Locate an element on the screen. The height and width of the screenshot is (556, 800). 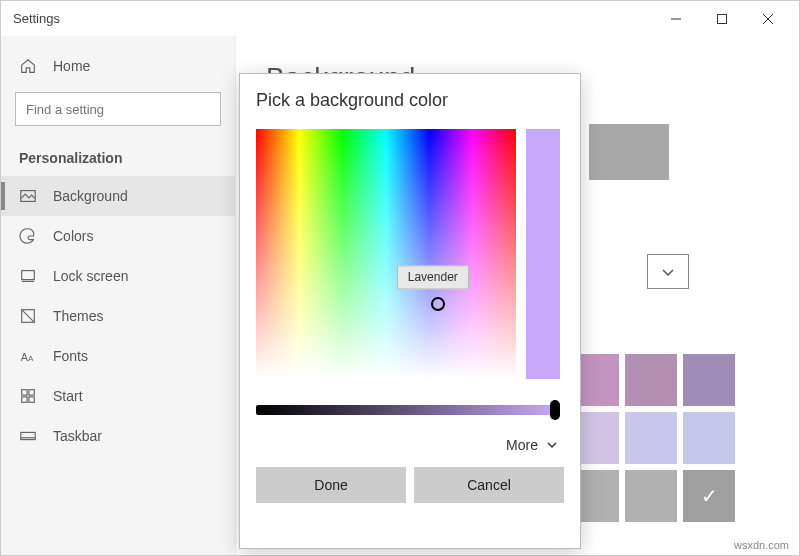
maximize-icon is located at coordinates (722, 19).